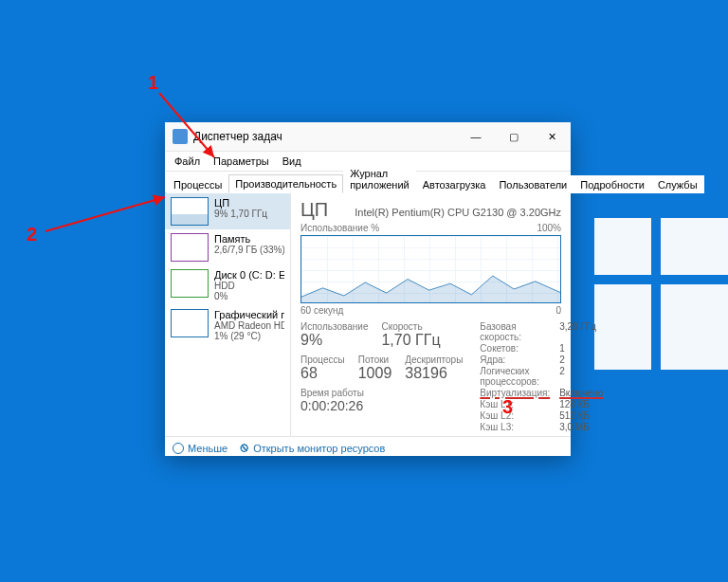 The height and width of the screenshot is (582, 728). Describe the element at coordinates (190, 211) in the screenshot. I see `cpu-thumb-icon` at that location.